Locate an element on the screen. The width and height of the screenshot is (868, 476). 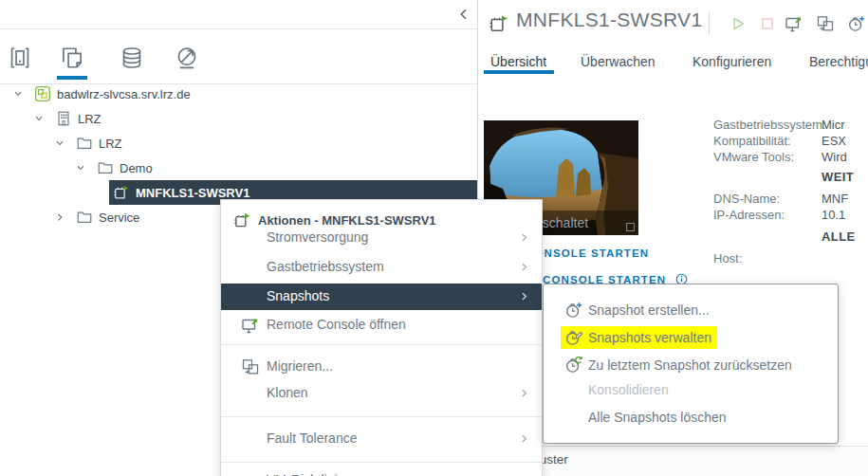
menu-item-content: Zu letztem Snapshot zurücksetzen is located at coordinates (679, 365).